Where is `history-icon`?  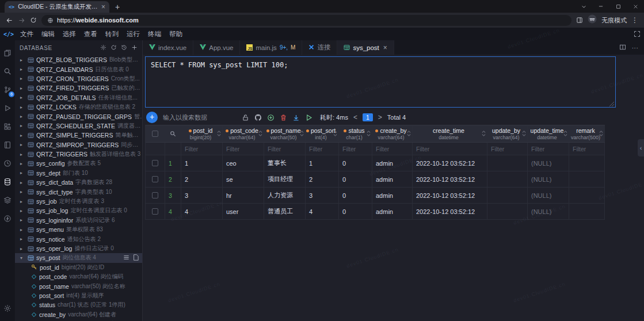 history-icon is located at coordinates (124, 48).